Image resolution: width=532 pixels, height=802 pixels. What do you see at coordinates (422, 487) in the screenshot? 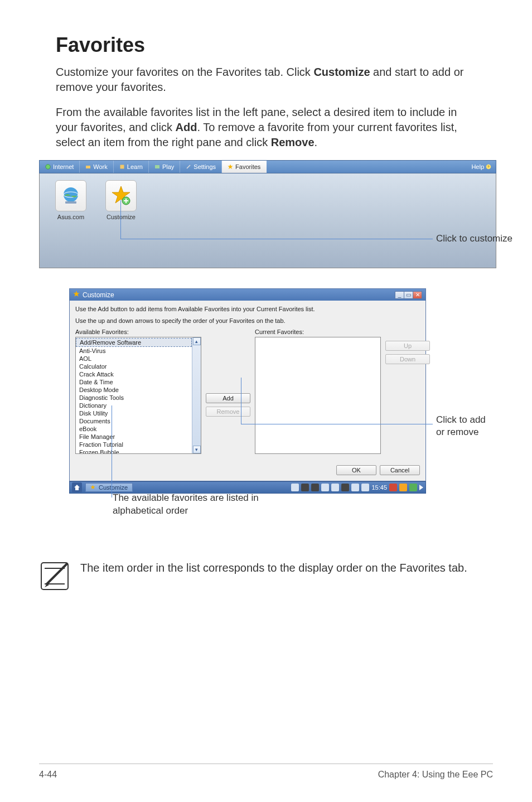
I see `chevron-right-icon` at bounding box center [422, 487].